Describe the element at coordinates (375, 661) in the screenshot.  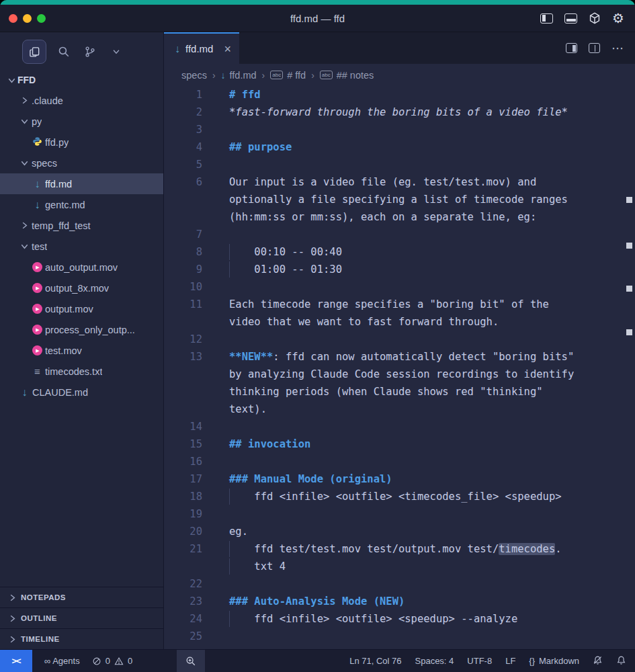
I see `cursor-position: Ln 71, Col 76` at that location.